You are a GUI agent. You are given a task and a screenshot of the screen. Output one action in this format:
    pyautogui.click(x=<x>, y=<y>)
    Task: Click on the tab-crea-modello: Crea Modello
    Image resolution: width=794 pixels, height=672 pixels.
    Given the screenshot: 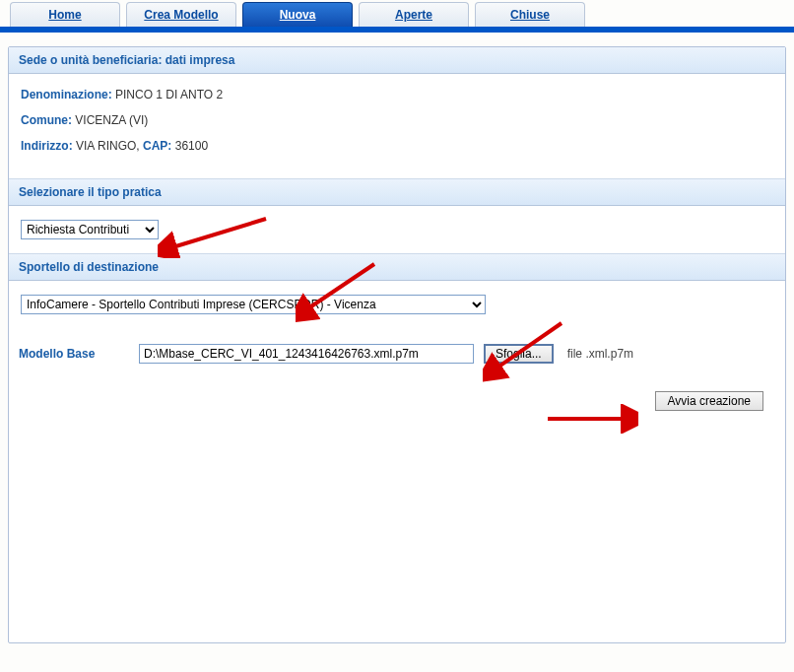 What is the action you would take?
    pyautogui.click(x=181, y=14)
    